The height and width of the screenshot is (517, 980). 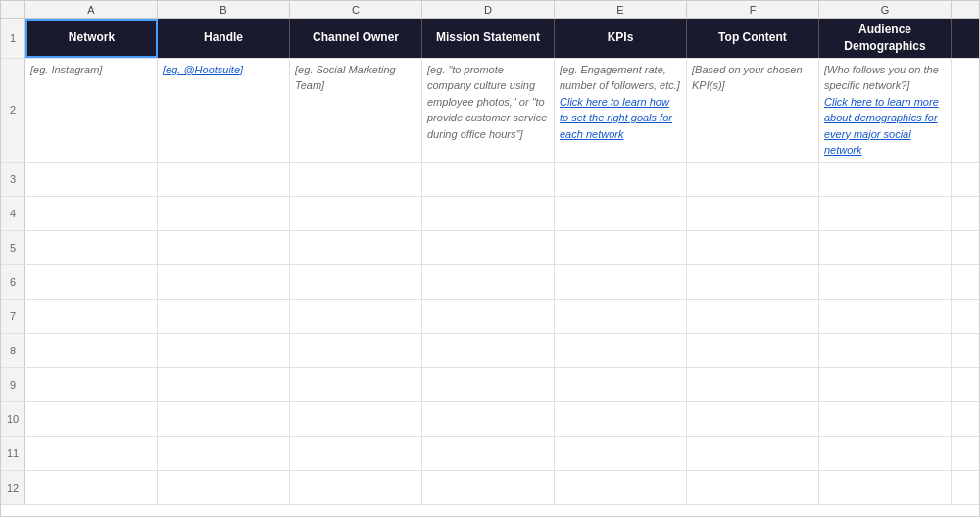 What do you see at coordinates (886, 385) in the screenshot?
I see `cell-g9` at bounding box center [886, 385].